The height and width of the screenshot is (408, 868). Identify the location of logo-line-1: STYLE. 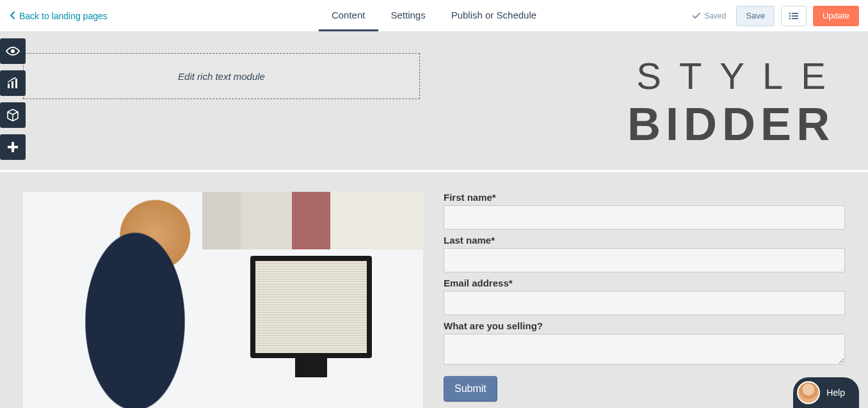
(731, 76).